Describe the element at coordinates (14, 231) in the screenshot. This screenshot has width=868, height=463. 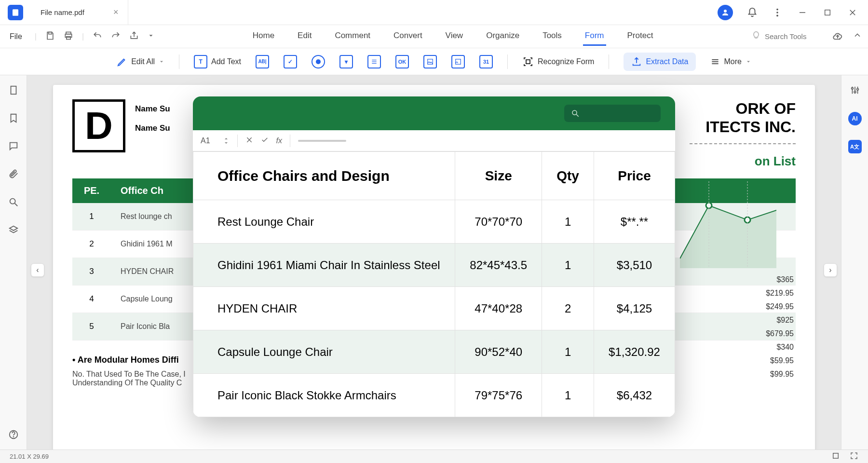
I see `layers-button` at that location.